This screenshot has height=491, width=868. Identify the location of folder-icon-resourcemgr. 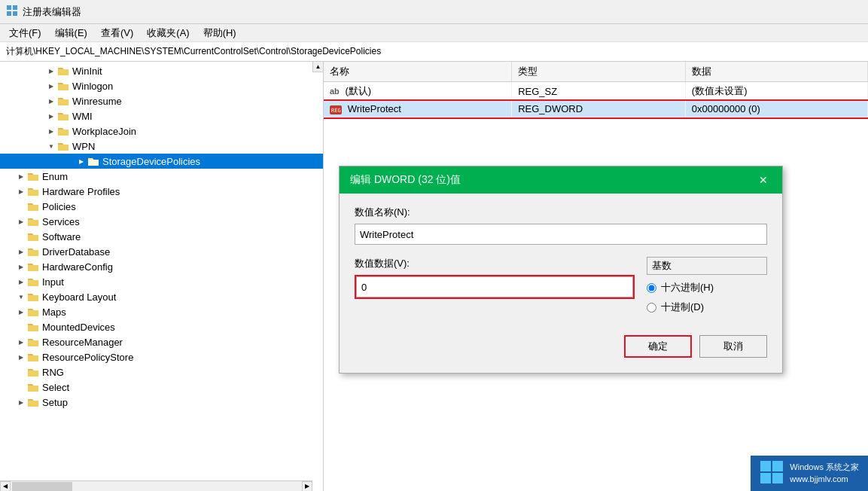
(33, 342).